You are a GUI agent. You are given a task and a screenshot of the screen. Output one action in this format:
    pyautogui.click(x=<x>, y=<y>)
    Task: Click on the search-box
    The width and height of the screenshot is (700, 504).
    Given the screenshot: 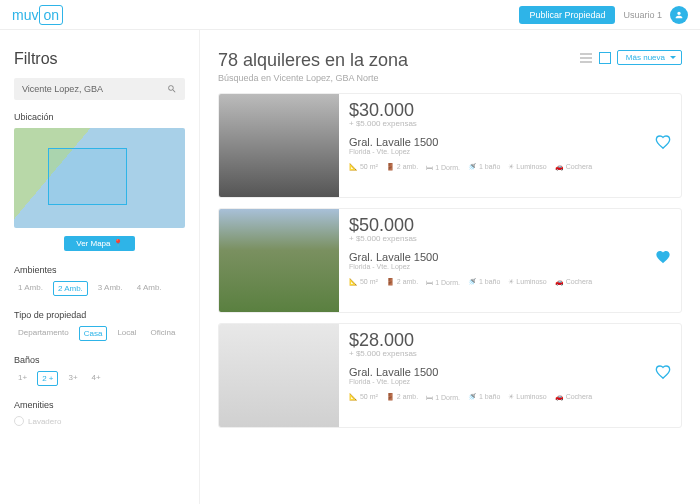 What is the action you would take?
    pyautogui.click(x=100, y=89)
    